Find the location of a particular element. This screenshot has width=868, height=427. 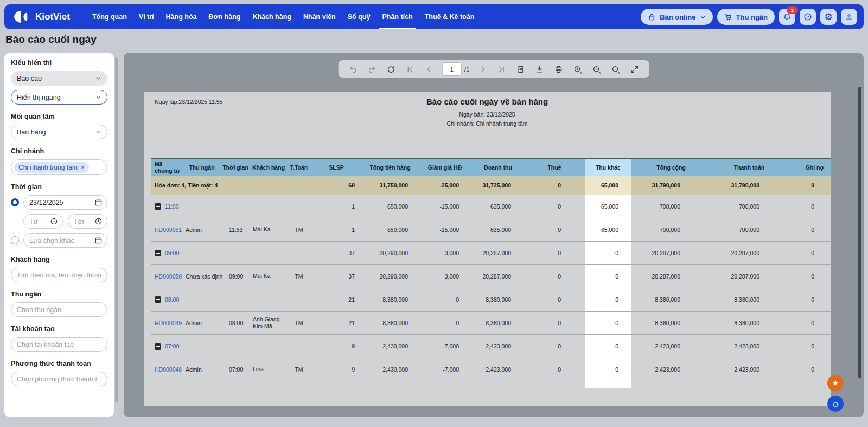

menu-item-2: Hàng hóa is located at coordinates (181, 17).